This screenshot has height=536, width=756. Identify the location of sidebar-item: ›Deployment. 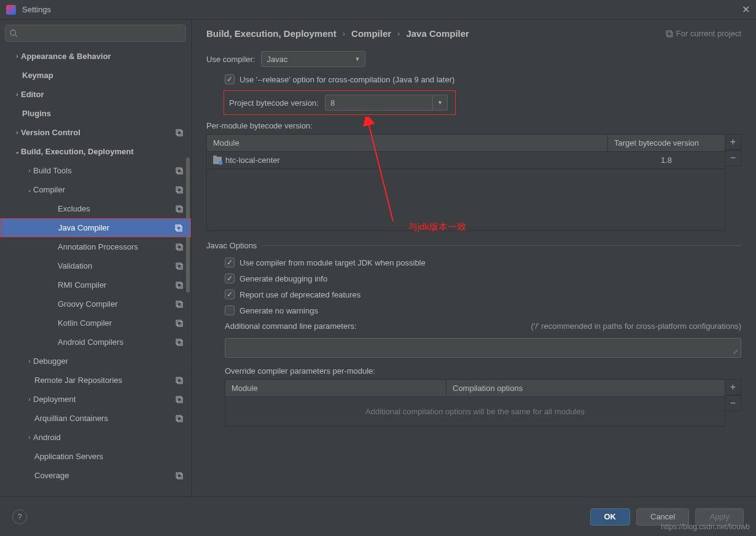
(96, 400).